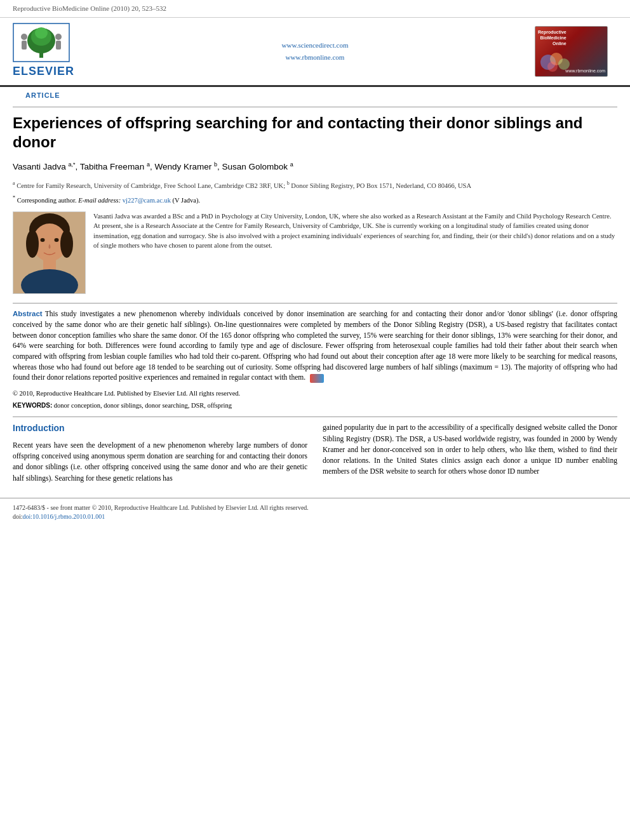  I want to click on article-type-tag: ARTICLE, so click(315, 94).